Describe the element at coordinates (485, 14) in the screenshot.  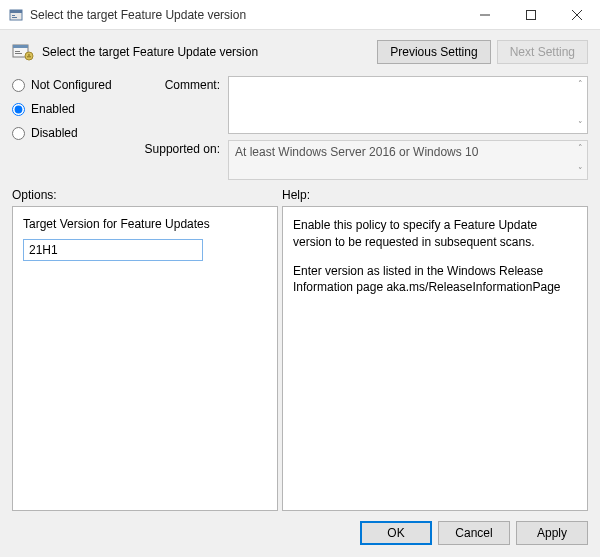
I see `minimize-button` at that location.